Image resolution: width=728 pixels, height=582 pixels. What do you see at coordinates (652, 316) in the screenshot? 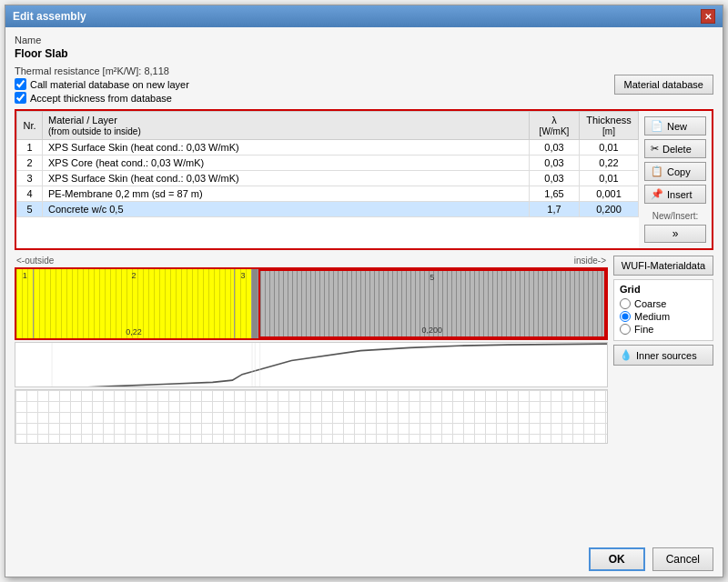
I see `medium-label: Medium` at bounding box center [652, 316].